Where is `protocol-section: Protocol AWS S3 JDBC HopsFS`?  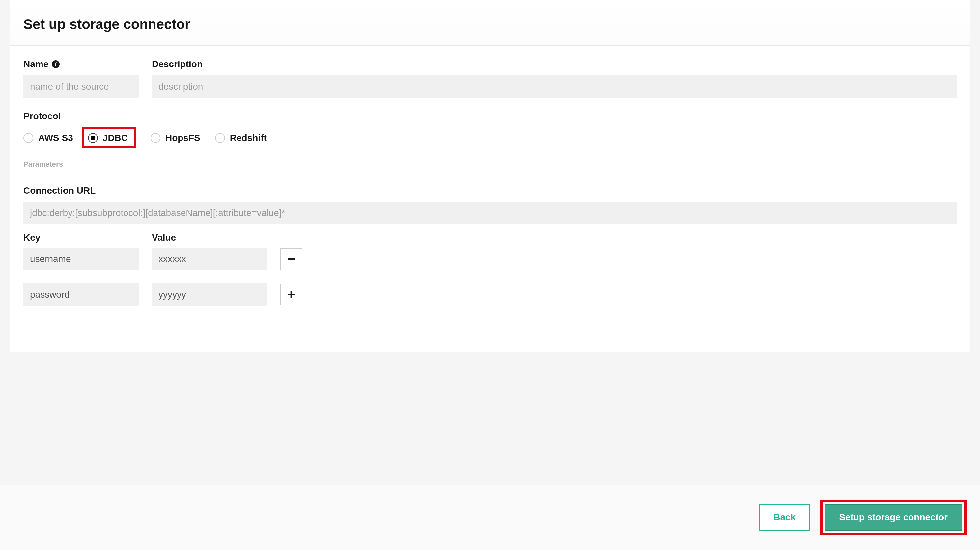
protocol-section: Protocol AWS S3 JDBC HopsFS is located at coordinates (490, 130).